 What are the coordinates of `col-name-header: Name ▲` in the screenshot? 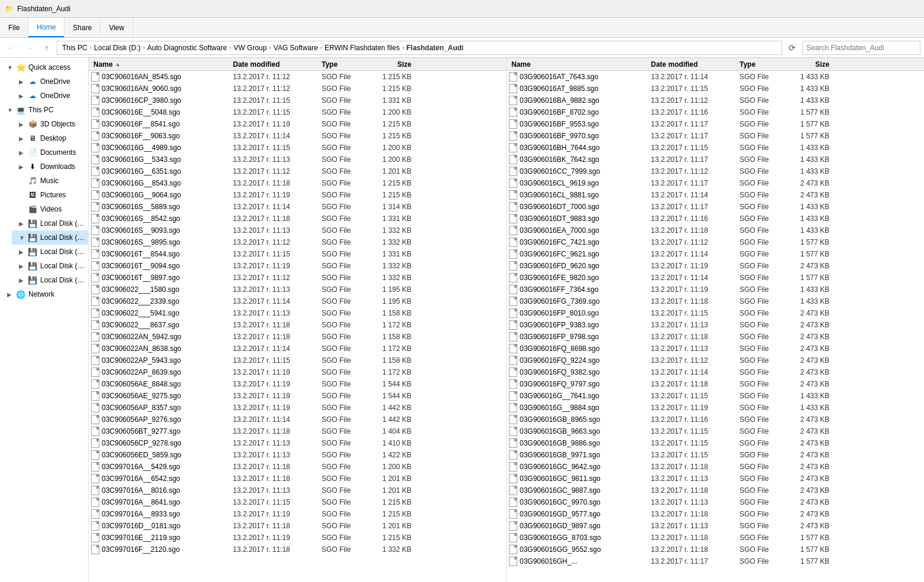 It's located at (162, 64).